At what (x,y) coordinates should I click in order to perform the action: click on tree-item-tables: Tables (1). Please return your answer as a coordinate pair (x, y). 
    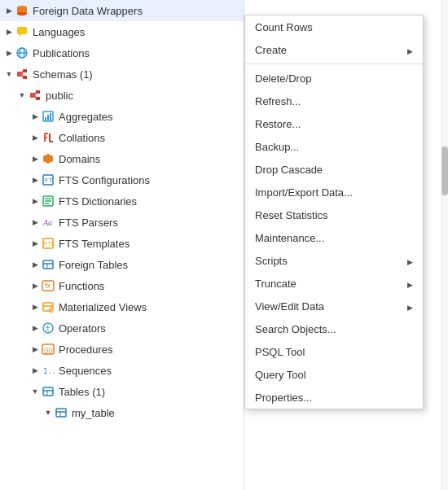
    Looking at the image, I should click on (122, 392).